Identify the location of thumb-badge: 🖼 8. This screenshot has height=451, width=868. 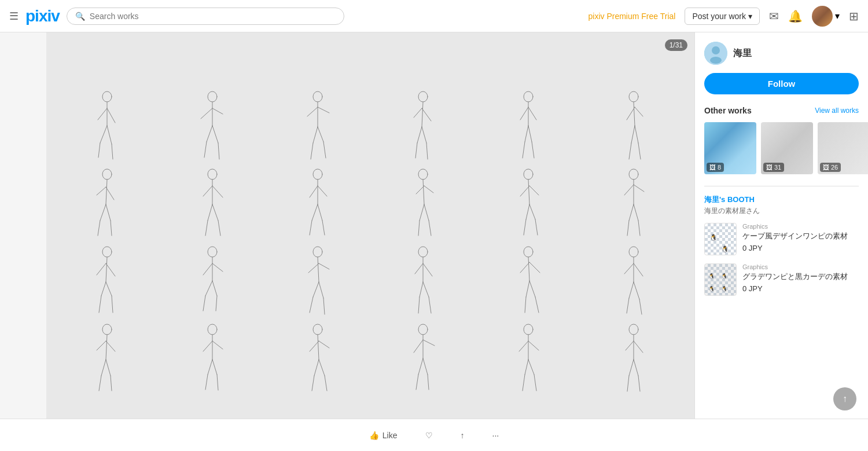
(715, 167).